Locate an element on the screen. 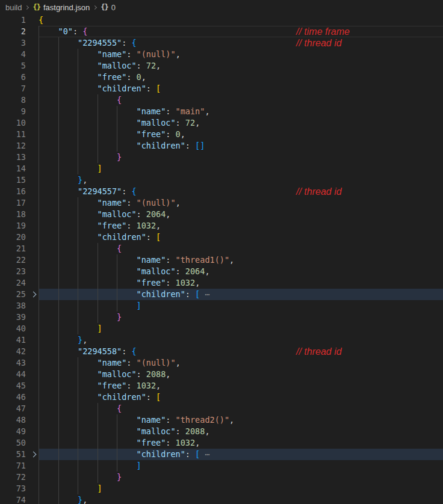 The width and height of the screenshot is (443, 504). line-number: 11 is located at coordinates (13, 135).